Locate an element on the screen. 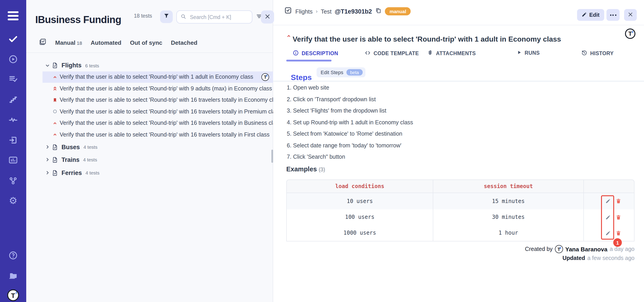 This screenshot has height=302, width=644. column-header: session timeout is located at coordinates (508, 186).